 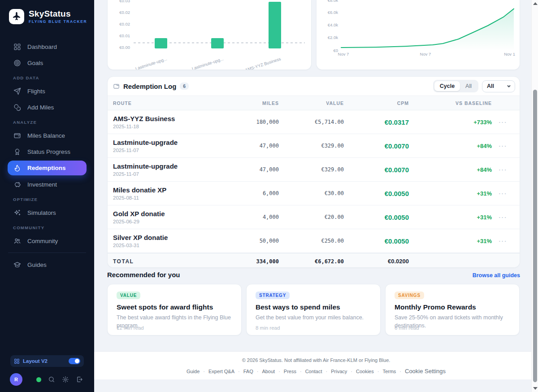 I want to click on scrollbar-down-arrow, so click(x=535, y=388).